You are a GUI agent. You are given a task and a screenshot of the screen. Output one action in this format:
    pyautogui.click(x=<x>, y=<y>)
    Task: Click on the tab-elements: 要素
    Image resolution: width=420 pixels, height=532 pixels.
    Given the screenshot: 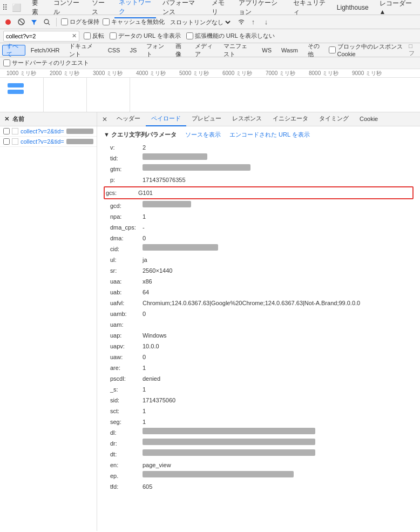 What is the action you would take?
    pyautogui.click(x=37, y=9)
    